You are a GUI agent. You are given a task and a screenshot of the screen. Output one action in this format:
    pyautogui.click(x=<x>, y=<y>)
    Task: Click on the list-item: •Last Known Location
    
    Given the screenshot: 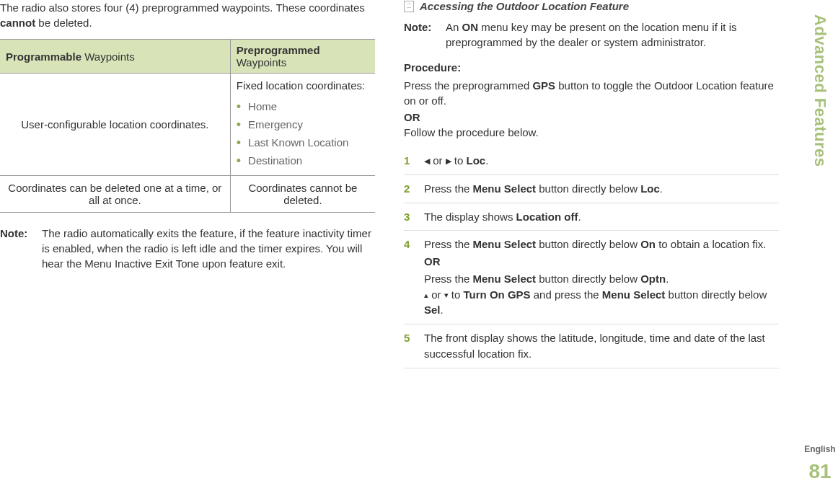 What is the action you would take?
    pyautogui.click(x=303, y=143)
    